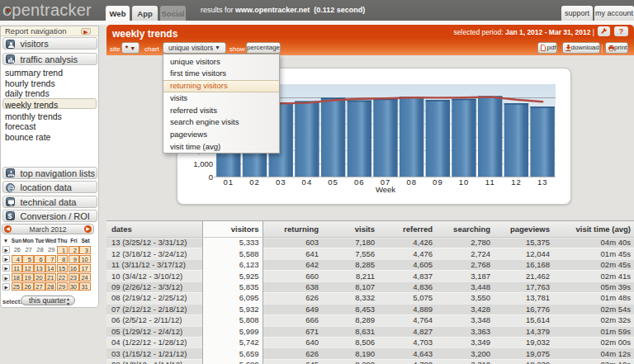 The image size is (634, 364). Describe the element at coordinates (517, 182) in the screenshot. I see `svg-text: 12` at that location.